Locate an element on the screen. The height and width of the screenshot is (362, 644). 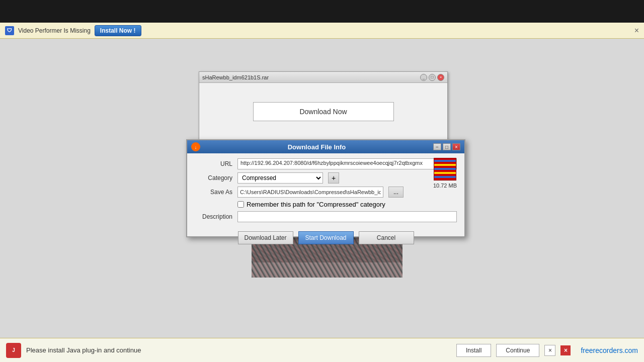
bg-maximize-button: □ is located at coordinates (432, 77).